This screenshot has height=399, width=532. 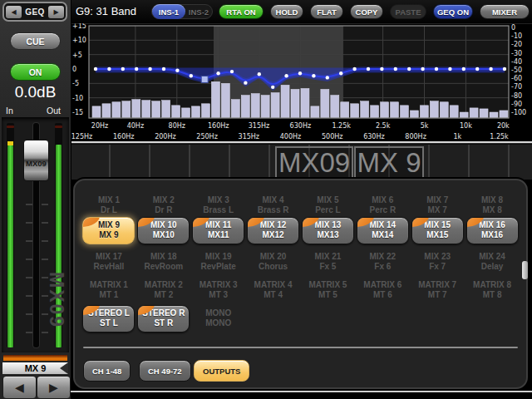 I want to click on channel-cell: MATRIX 6MT 6, so click(x=382, y=290).